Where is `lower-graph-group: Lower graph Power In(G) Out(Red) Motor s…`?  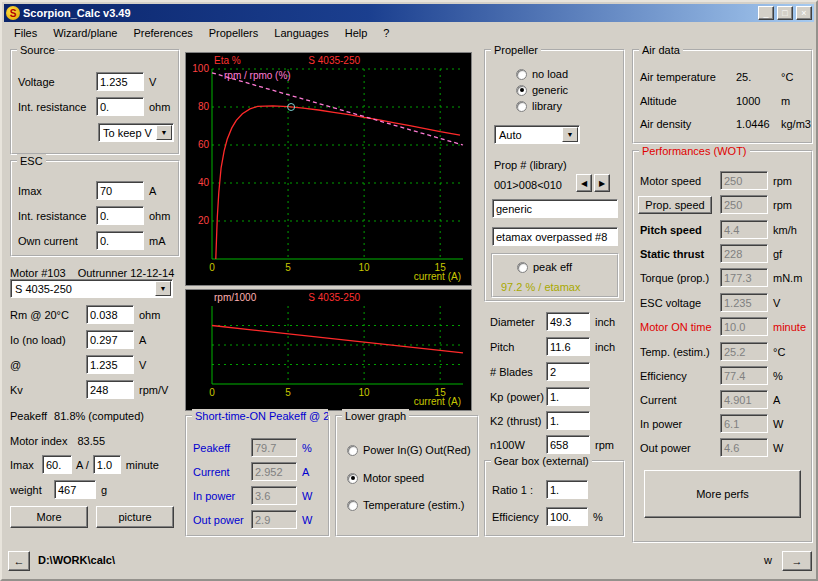 lower-graph-group: Lower graph Power In(G) Out(Red) Motor s… is located at coordinates (407, 476).